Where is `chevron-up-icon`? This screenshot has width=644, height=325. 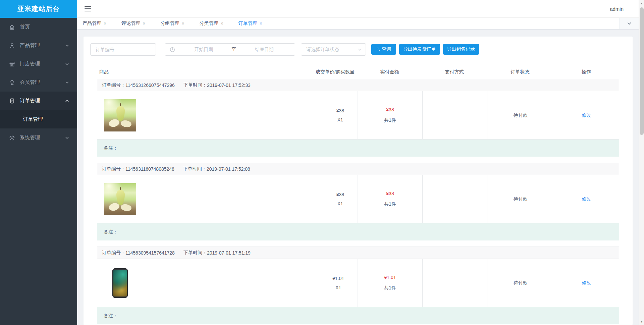 chevron-up-icon is located at coordinates (67, 101).